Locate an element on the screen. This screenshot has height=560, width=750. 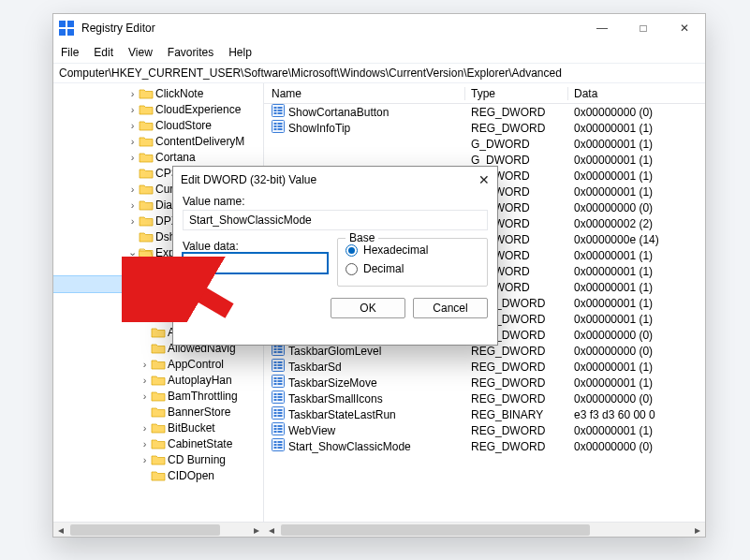
col-header-data: Data is located at coordinates (637, 94).